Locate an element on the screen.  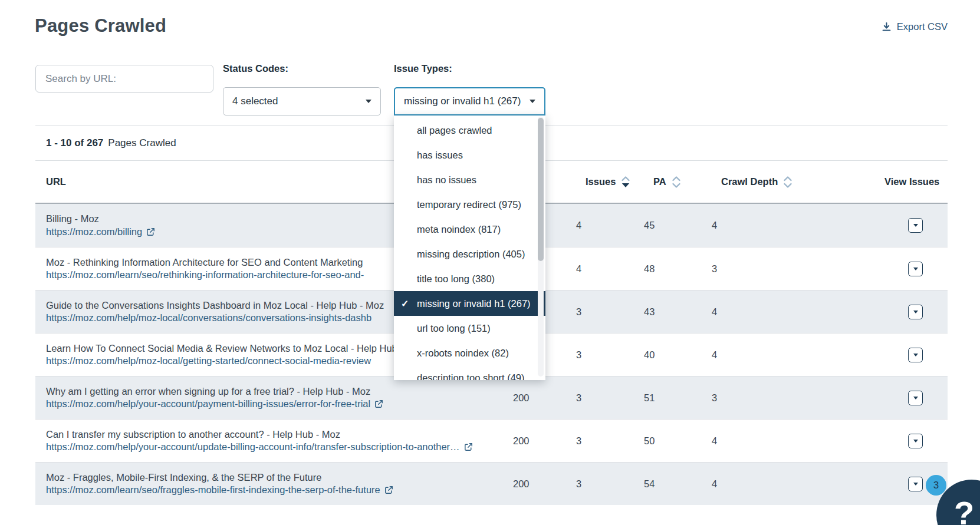
notification-badge: 3 is located at coordinates (936, 486).